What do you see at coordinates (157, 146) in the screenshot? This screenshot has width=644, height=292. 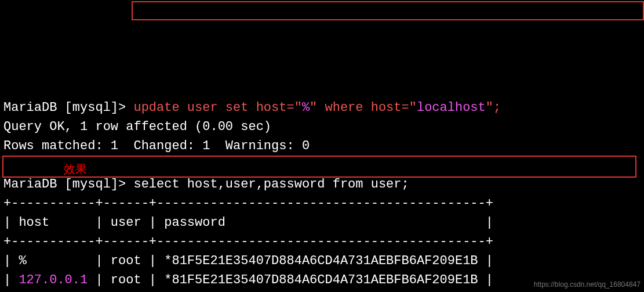 I see `result-line: Rows matched: 1 Changed: 1 Warnings: 0` at bounding box center [157, 146].